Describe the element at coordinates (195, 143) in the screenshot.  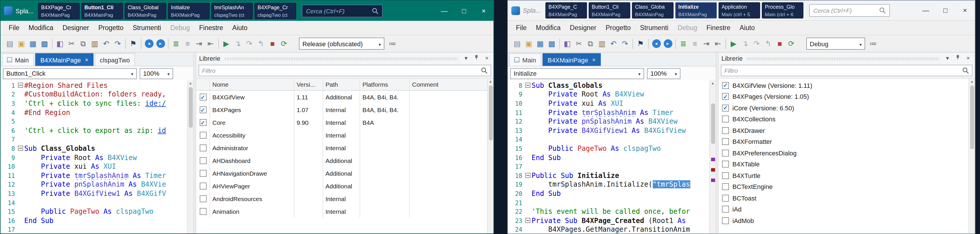
I see `panel-splitter` at that location.